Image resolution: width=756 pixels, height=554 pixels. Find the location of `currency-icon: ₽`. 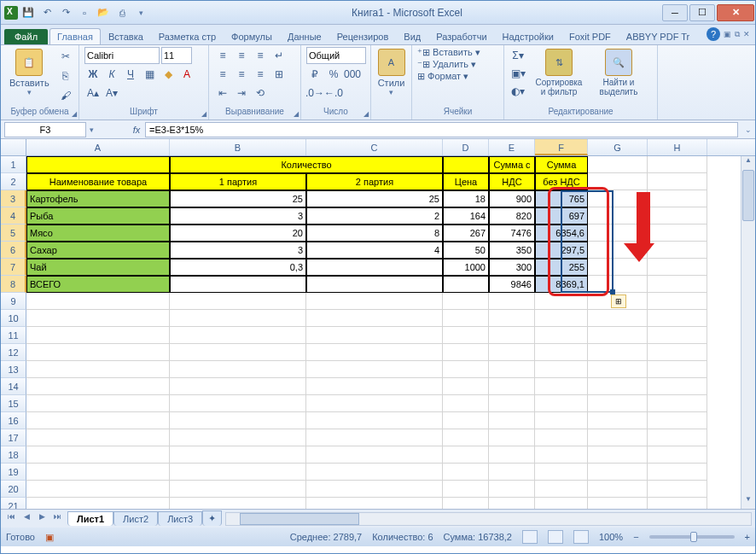

currency-icon: ₽ is located at coordinates (315, 74).